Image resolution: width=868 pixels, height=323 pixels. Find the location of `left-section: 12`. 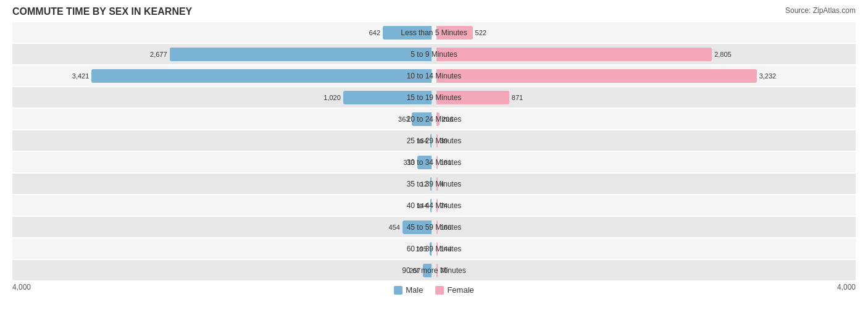

left-section: 12 is located at coordinates (223, 184).